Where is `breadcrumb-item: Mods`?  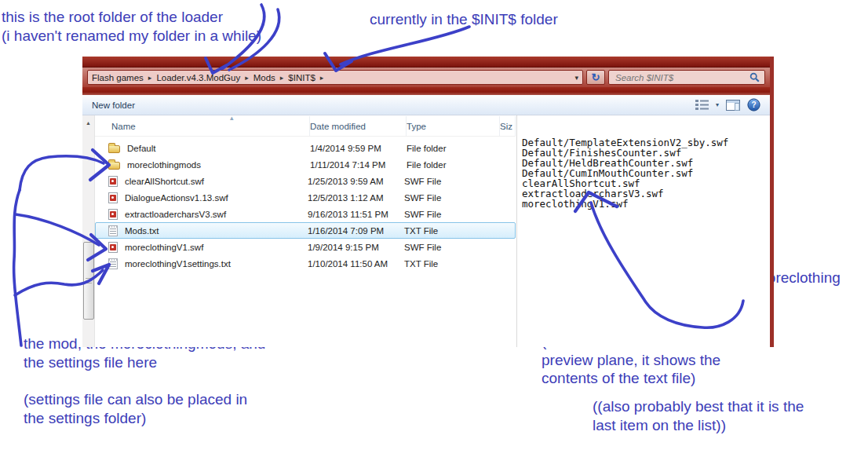 breadcrumb-item: Mods is located at coordinates (264, 78).